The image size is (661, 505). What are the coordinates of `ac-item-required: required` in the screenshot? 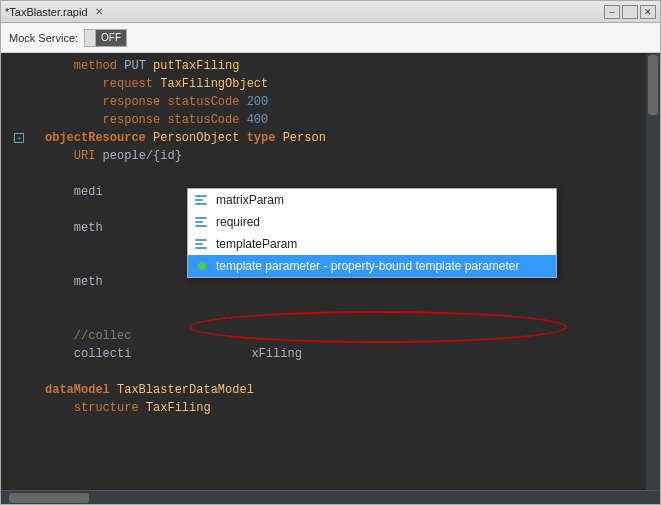 It's located at (372, 222).